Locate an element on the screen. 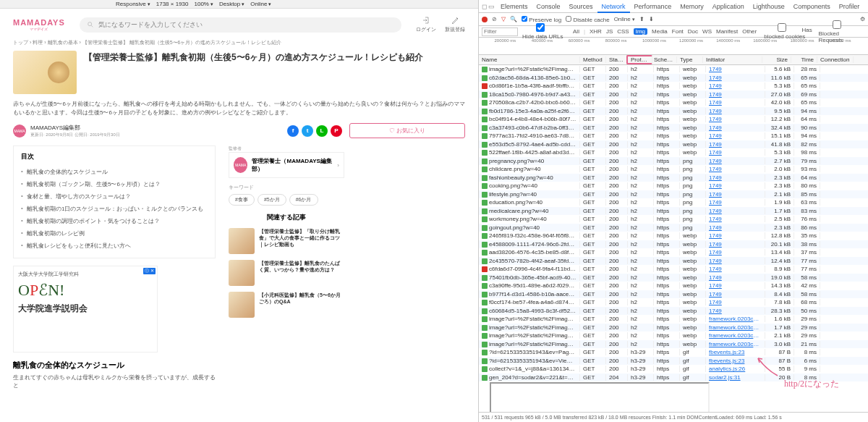  network-row: image?url=%2Fstatic%2Fimages%2Flogo...GE… is located at coordinates (673, 69).